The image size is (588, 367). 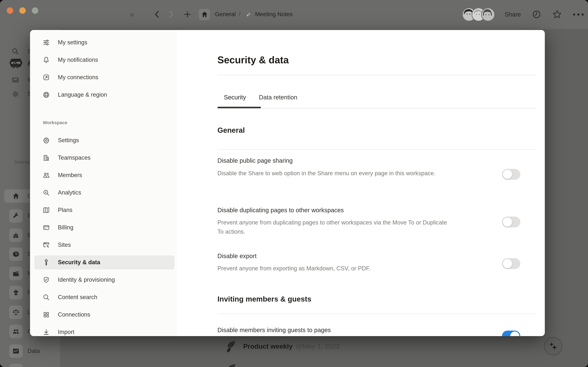 I want to click on toggle-disable-duplicating-pages, so click(x=511, y=222).